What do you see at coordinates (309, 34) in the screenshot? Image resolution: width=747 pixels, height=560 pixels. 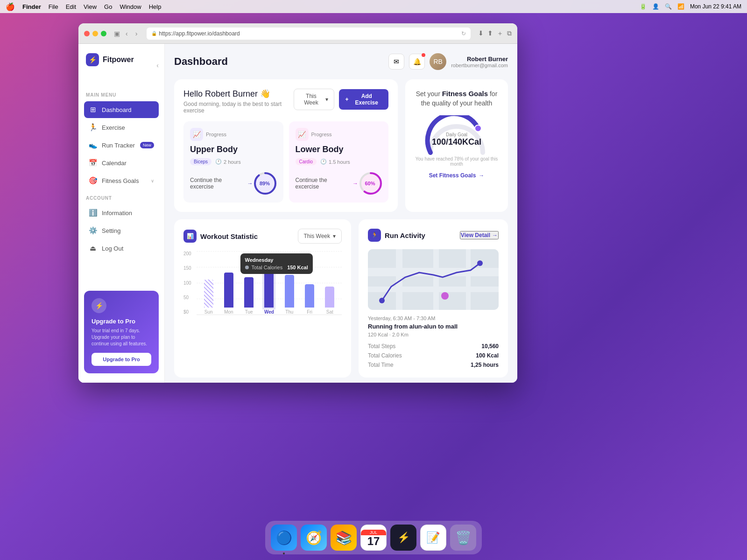 I see `address-bar: 🔒 https://app.fitpower.io/dashboard ↻` at bounding box center [309, 34].